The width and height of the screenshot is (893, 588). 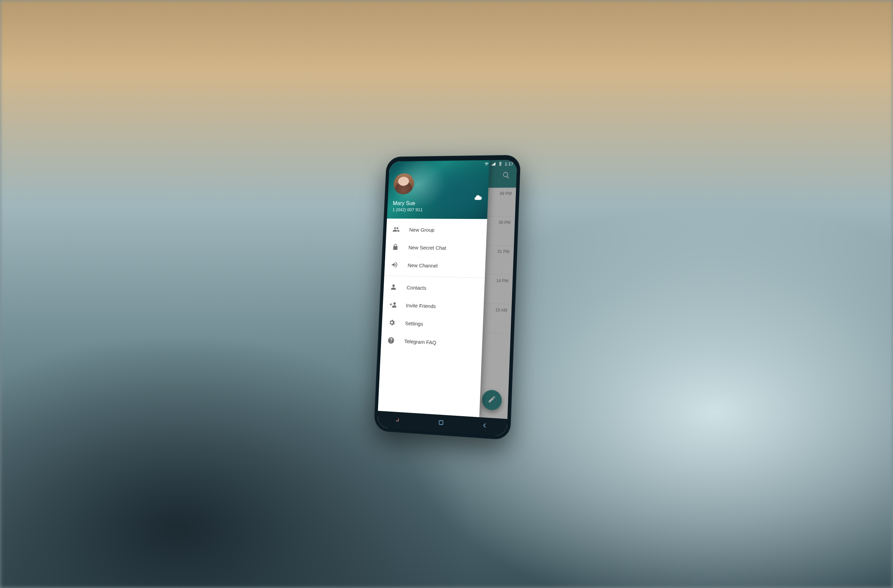 What do you see at coordinates (485, 426) in the screenshot?
I see `nav-back-button` at bounding box center [485, 426].